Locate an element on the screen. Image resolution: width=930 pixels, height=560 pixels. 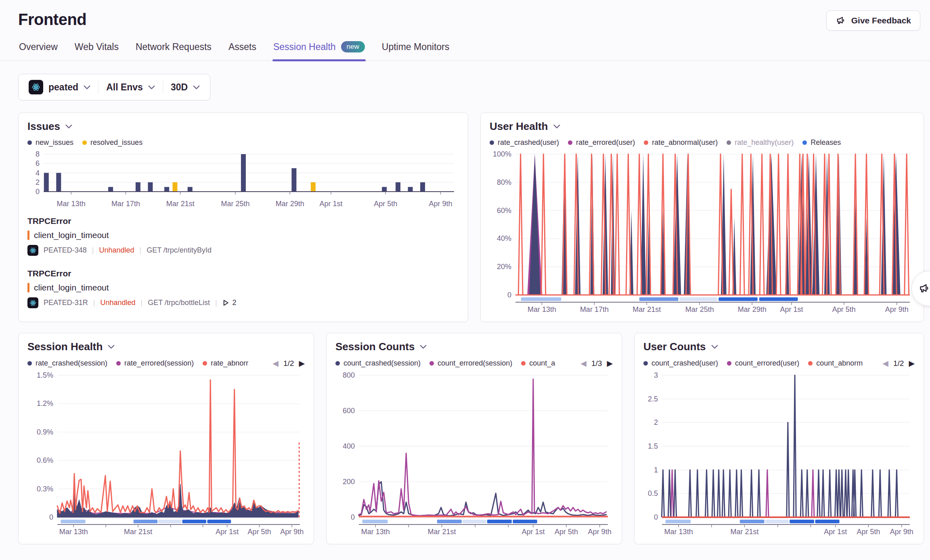
user-counts-title-dropdown: User Counts is located at coordinates (779, 347).